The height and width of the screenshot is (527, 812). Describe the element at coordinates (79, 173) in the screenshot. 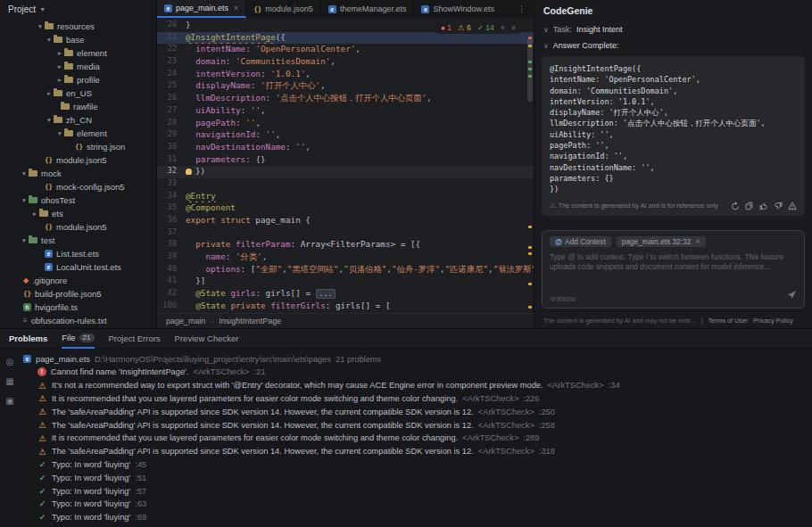

I see `tree-item: ▾mock` at that location.